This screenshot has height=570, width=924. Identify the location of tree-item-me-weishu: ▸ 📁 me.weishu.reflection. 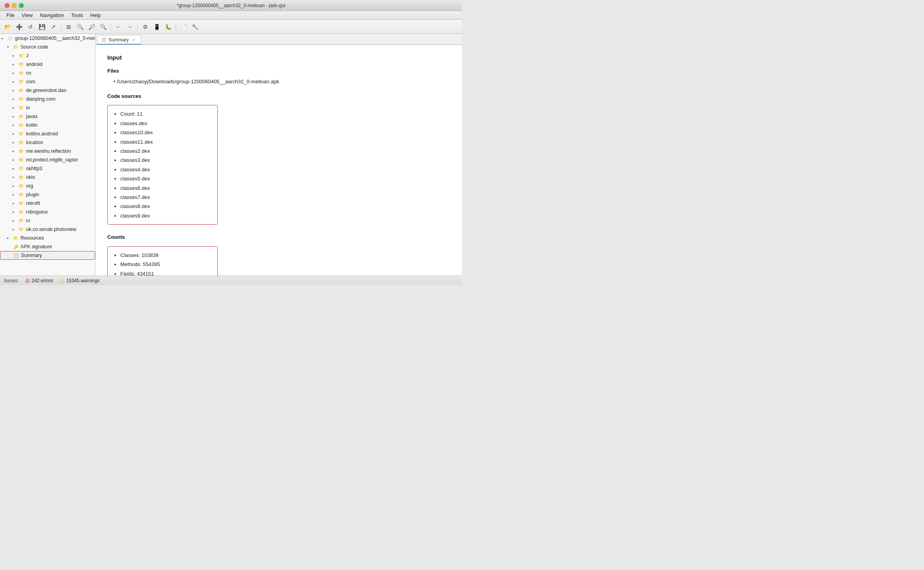
(47, 151).